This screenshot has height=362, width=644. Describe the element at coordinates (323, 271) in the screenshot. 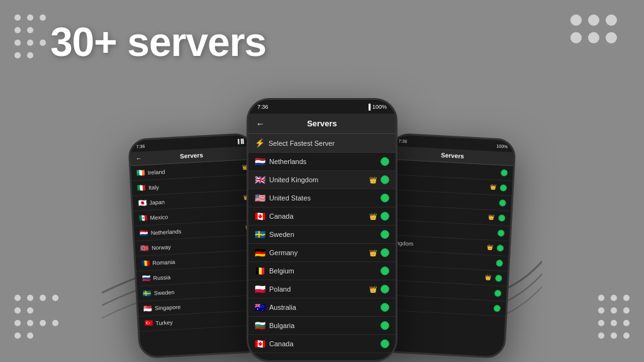

I see `country-label: Belgium` at that location.